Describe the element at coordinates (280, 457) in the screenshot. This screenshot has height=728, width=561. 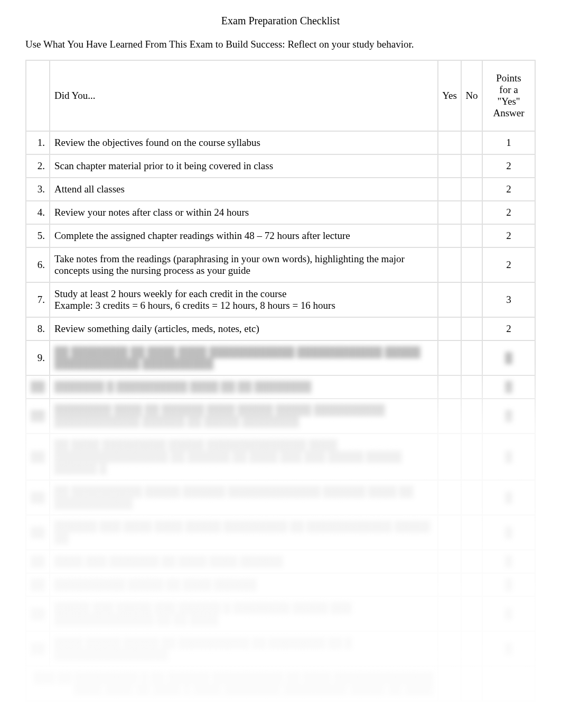
I see `table-row-obscured: ██ ██ ████ █████████ █████ █████████████…` at that location.